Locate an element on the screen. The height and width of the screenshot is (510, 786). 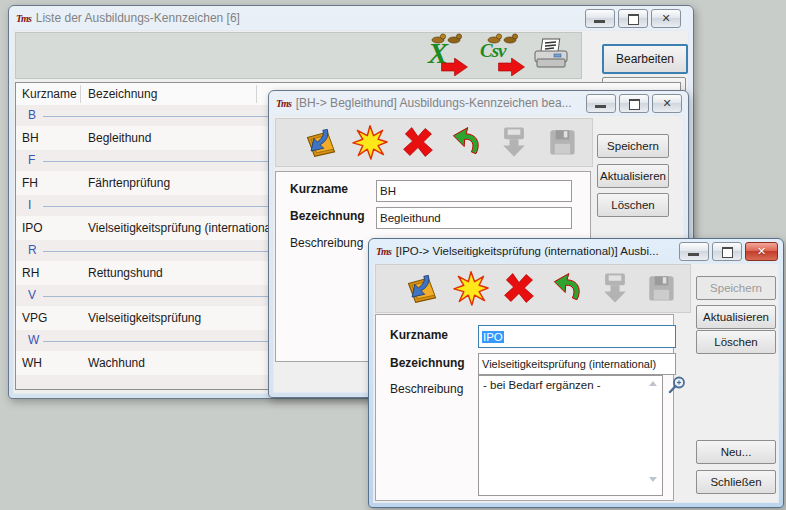
bezeichnung-field: Begleithund is located at coordinates (474, 218).